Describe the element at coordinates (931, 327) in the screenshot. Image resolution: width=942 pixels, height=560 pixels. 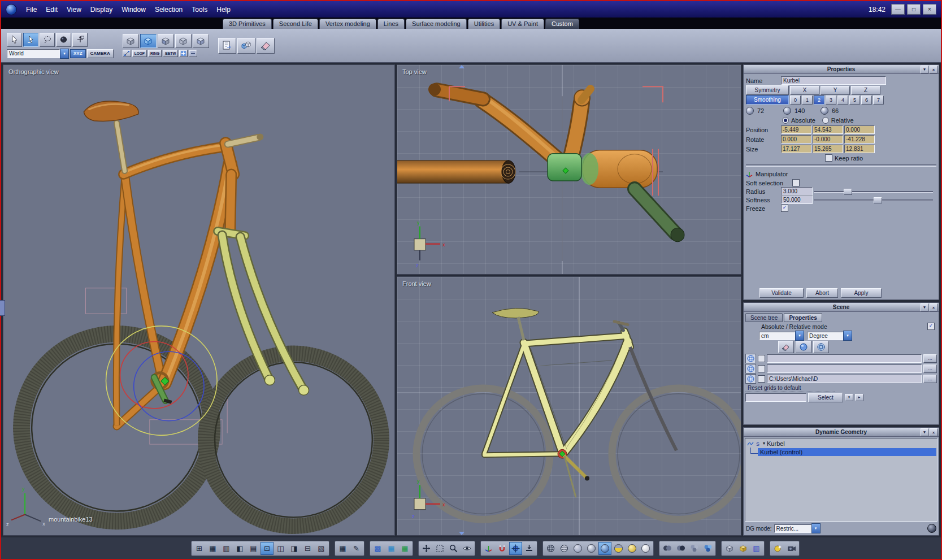
I see `abs-rel-mode-checkbox: ✓` at that location.